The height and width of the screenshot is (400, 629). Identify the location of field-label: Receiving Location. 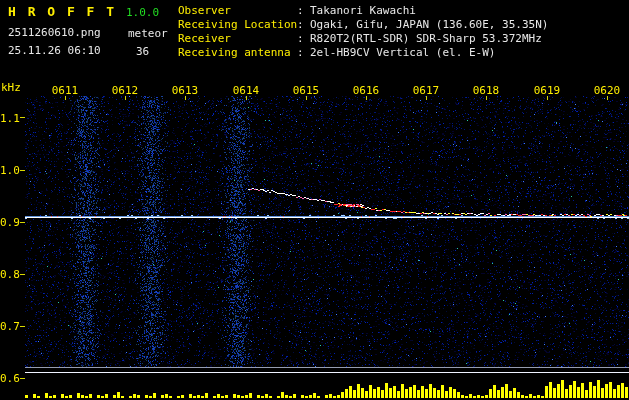
(238, 24).